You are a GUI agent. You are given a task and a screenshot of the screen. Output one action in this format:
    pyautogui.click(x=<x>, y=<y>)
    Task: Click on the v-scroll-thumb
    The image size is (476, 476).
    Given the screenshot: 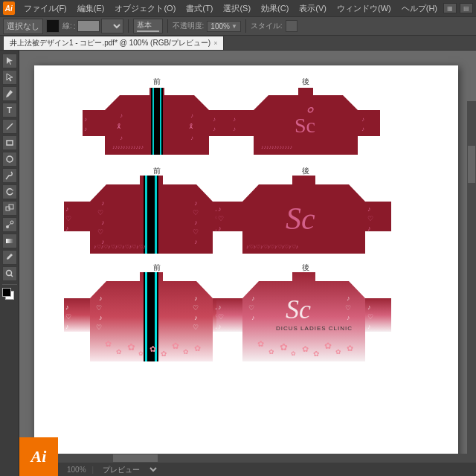 What is the action you would take?
    pyautogui.click(x=472, y=164)
    